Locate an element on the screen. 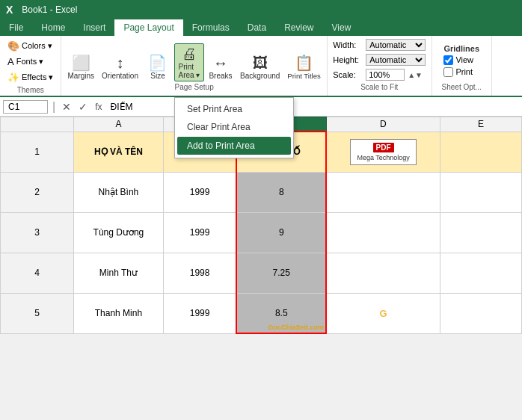 The width and height of the screenshot is (522, 420). logo-box: PDF Mega Technology is located at coordinates (383, 152).